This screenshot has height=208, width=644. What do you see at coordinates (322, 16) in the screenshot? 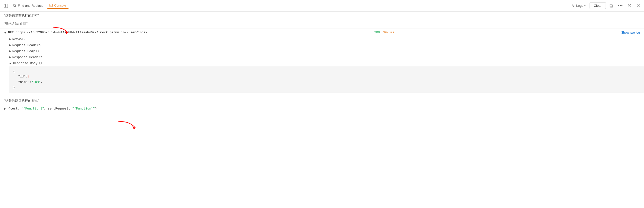
I see `pre-script-line1: "这是请求前执行的脚本"` at bounding box center [322, 16].